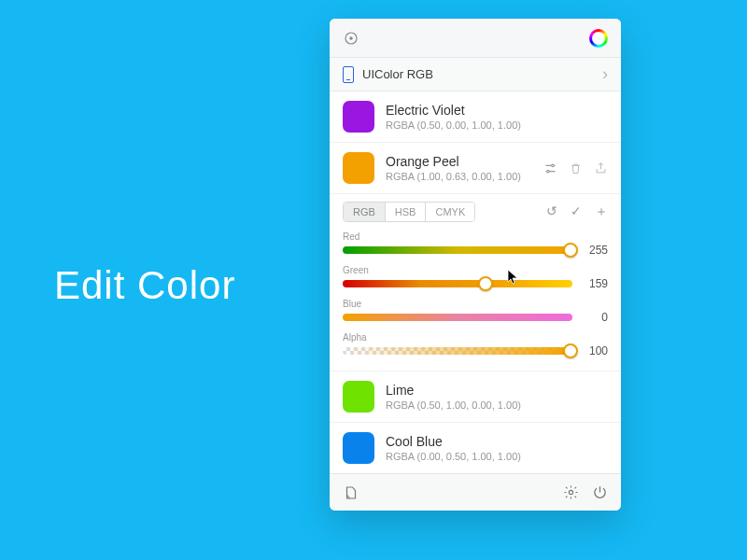  I want to click on trash-icon, so click(575, 168).